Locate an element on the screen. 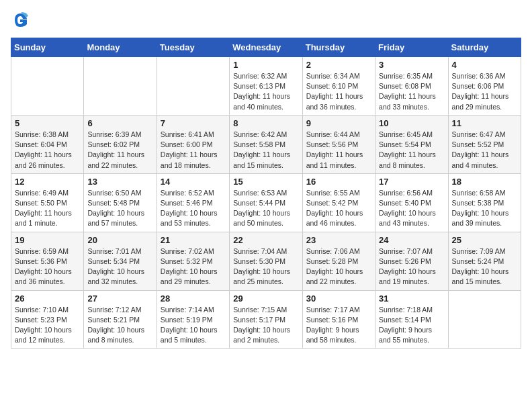 The image size is (532, 411). calendar-cell: 4Sunrise: 6:36 AM Sunset: 6:06 PM Daylig… is located at coordinates (484, 86).